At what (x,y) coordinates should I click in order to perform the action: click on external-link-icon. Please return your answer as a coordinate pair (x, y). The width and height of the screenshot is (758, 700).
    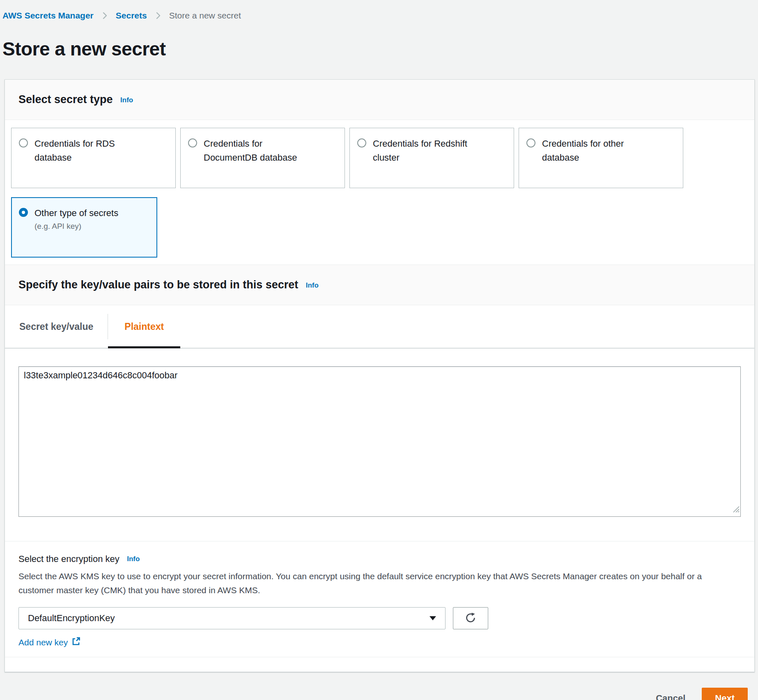
    Looking at the image, I should click on (76, 642).